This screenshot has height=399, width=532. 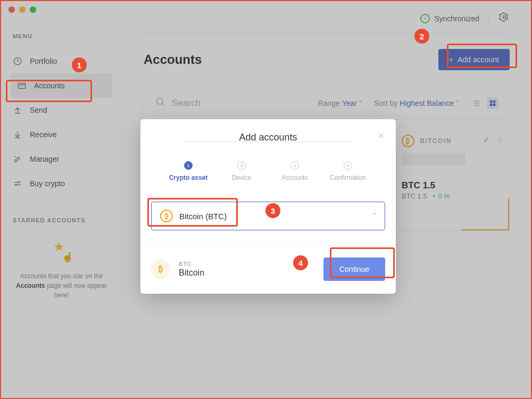 I want to click on starred-hint-text: Accounts that you star on the Accounts p…, so click(x=62, y=286).